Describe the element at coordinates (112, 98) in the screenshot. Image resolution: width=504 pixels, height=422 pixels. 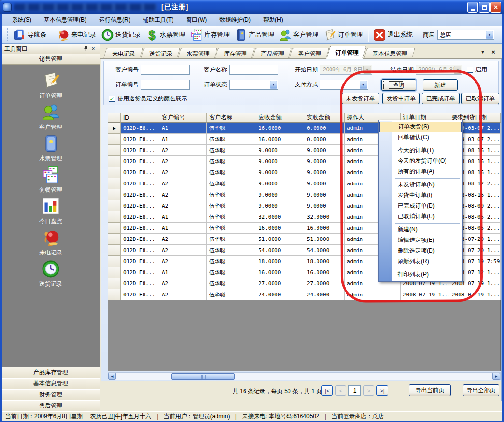
I see `color-checkbox: ✓` at that location.